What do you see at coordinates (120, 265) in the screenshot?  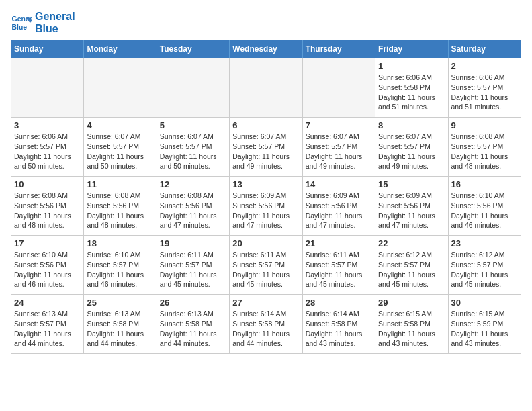 I see `calendar-cell: 18Sunrise: 6:10 AMSunset: 5:57 PMDayligh…` at bounding box center [120, 265].